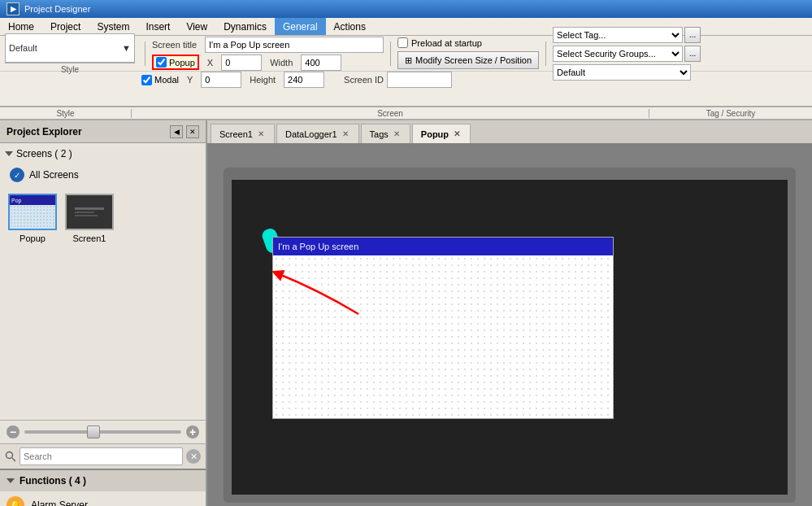  I want to click on y-input, so click(221, 80).